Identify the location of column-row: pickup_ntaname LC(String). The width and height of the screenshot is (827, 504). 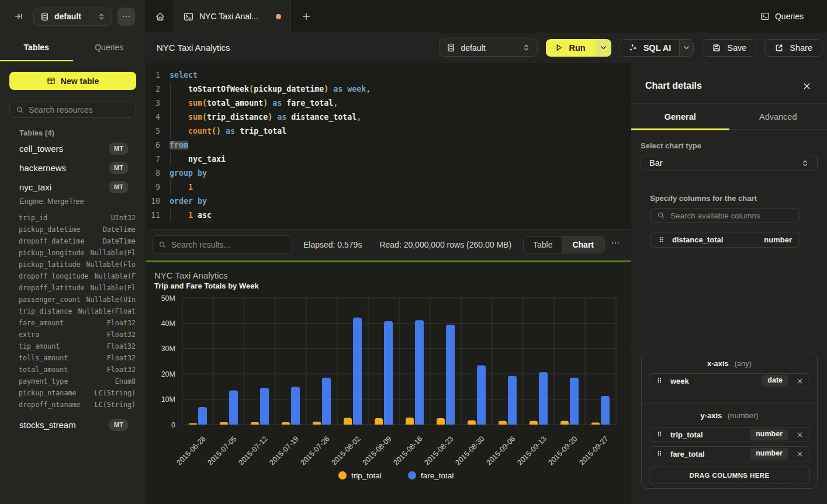
(77, 393).